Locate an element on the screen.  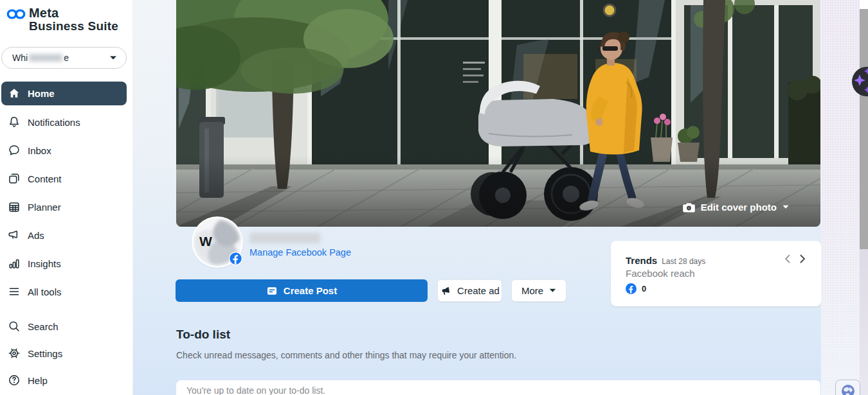
menu-lines-icon is located at coordinates (14, 292).